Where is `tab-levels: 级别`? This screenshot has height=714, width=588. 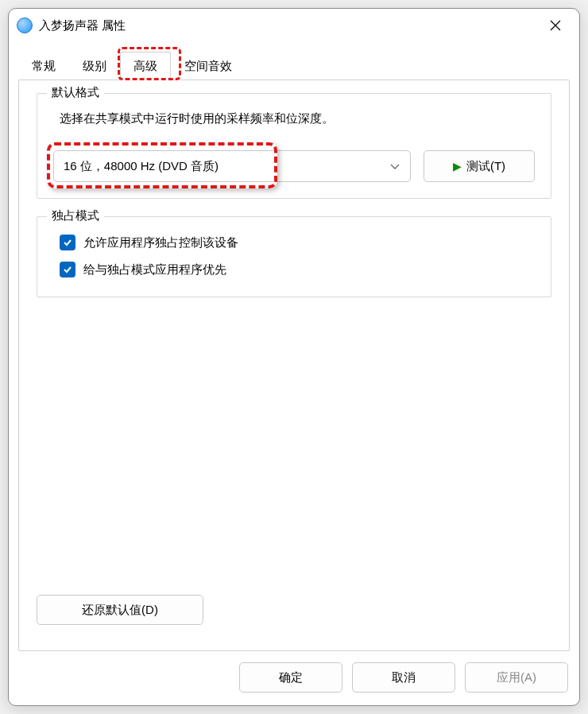 tab-levels: 级别 is located at coordinates (95, 66).